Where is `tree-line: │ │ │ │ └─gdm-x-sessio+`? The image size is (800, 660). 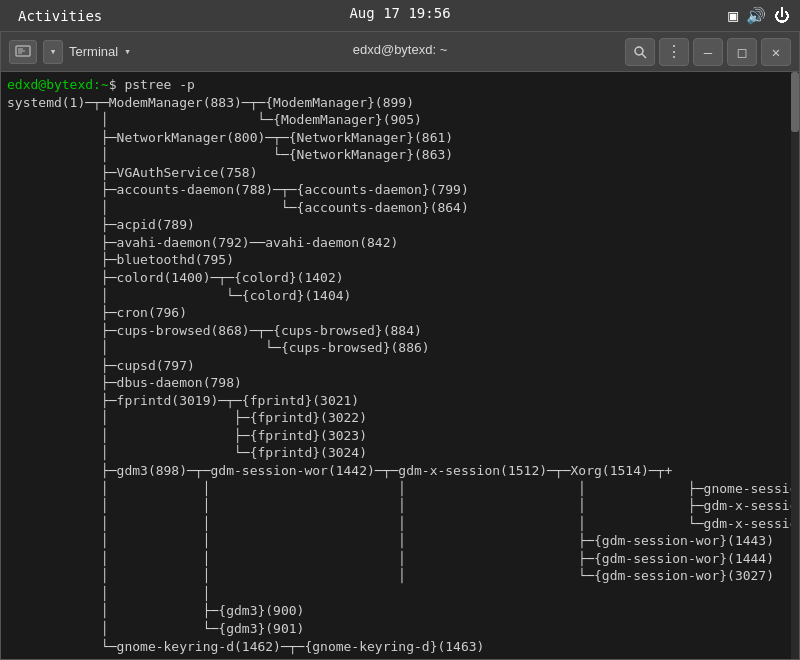 tree-line: │ │ │ │ └─gdm-x-sessio+ is located at coordinates (400, 524).